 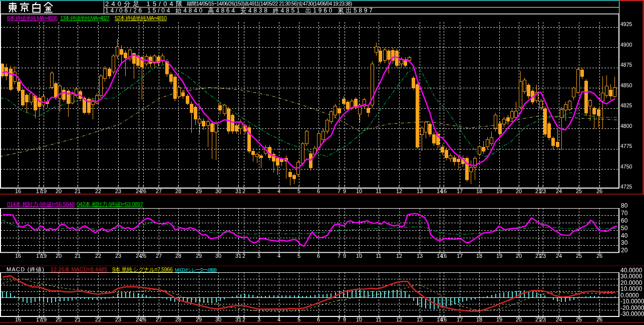 What do you see at coordinates (299, 191) in the screenshot?
I see `svg-text: 5` at bounding box center [299, 191].